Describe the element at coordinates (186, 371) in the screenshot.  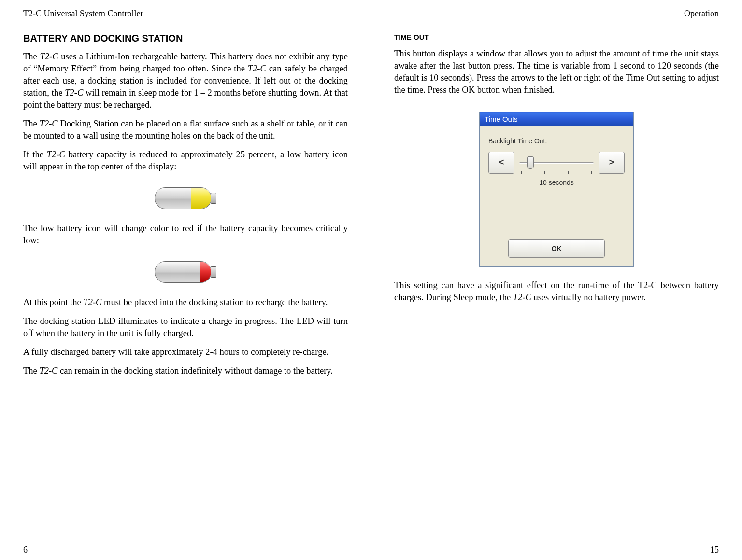
I see `paragraph: The T2-C can remain in the docking stati…` at that location.